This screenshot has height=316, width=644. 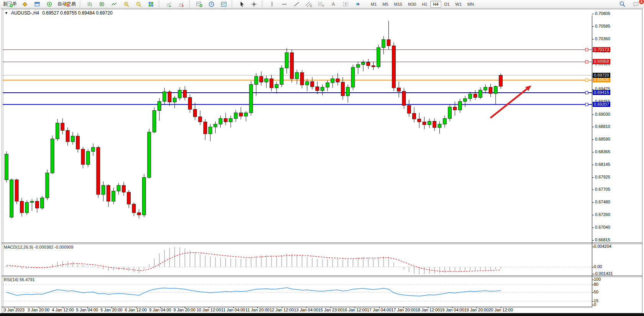 What do you see at coordinates (211, 4) in the screenshot?
I see `period-button: ▼` at bounding box center [211, 4].